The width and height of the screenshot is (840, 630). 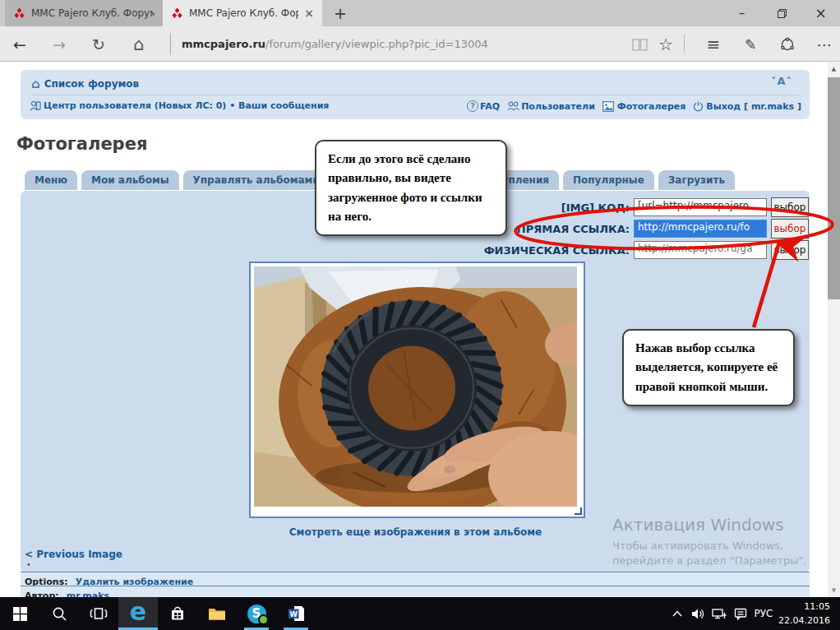 What do you see at coordinates (608, 107) in the screenshot?
I see `picture-icon` at bounding box center [608, 107].